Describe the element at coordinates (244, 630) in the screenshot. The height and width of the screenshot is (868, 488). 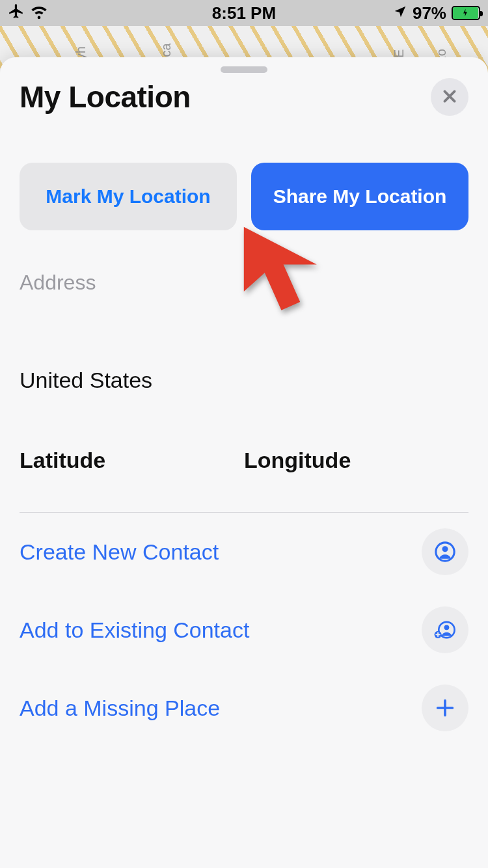
I see `add-existing-contact-row: Add to Existing Contact` at that location.